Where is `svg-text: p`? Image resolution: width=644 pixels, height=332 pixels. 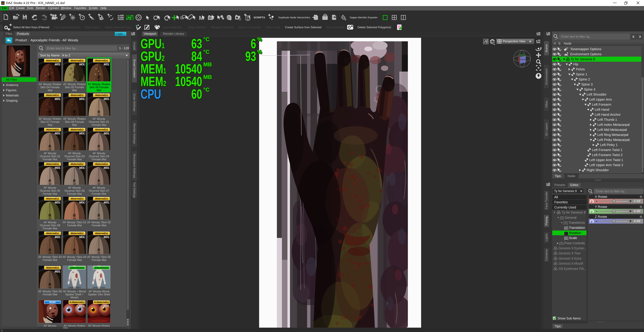 svg-text: p is located at coordinates (346, 20).